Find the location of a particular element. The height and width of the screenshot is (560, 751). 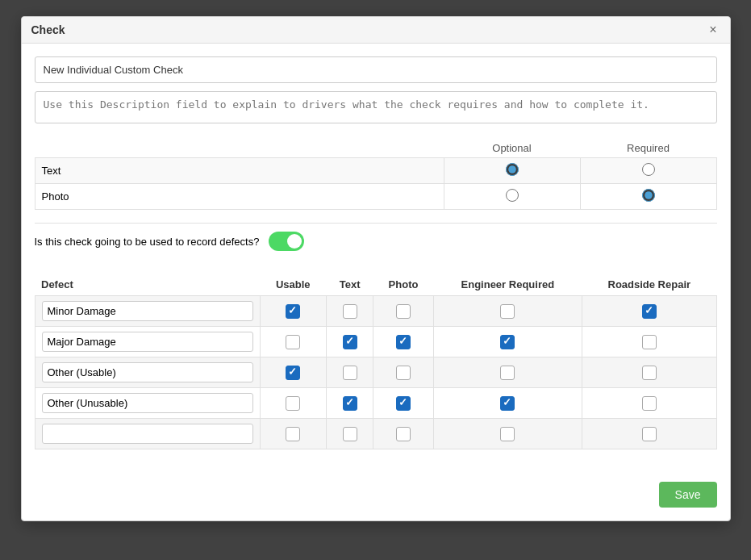

check-name-input is located at coordinates (376, 69).